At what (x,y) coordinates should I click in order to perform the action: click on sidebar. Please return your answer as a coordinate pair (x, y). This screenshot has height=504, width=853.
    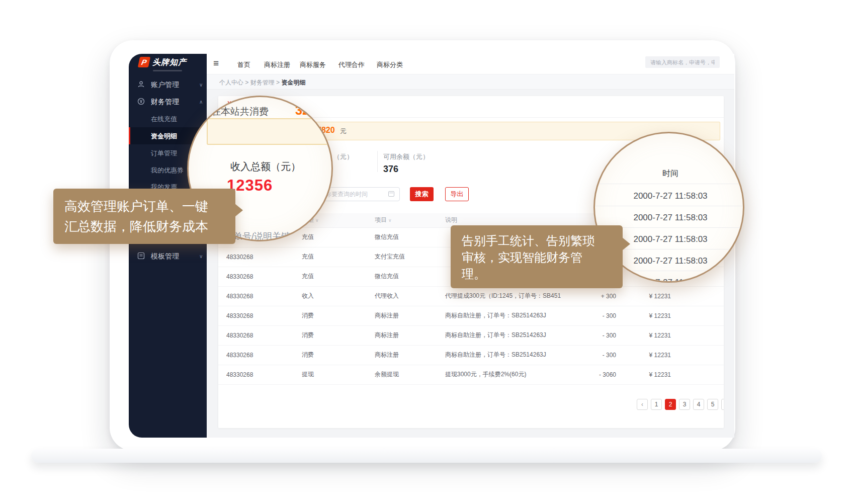
    Looking at the image, I should click on (168, 245).